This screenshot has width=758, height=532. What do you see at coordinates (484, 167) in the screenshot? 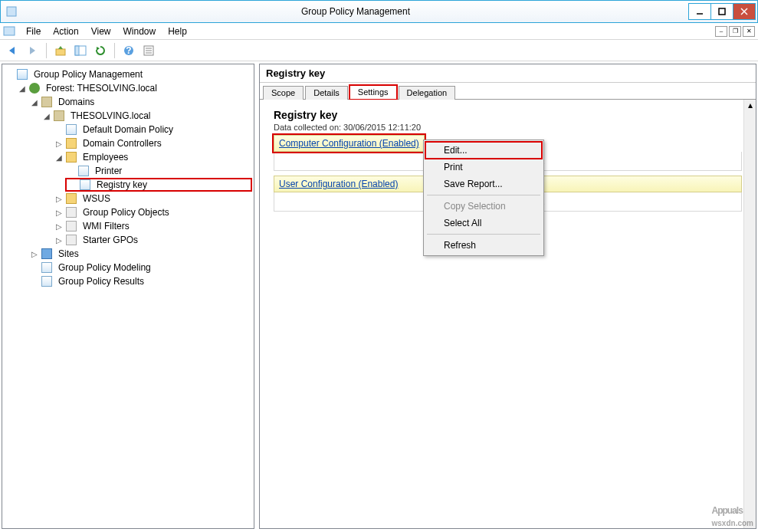
I see `ctx-print: Print` at bounding box center [484, 167].